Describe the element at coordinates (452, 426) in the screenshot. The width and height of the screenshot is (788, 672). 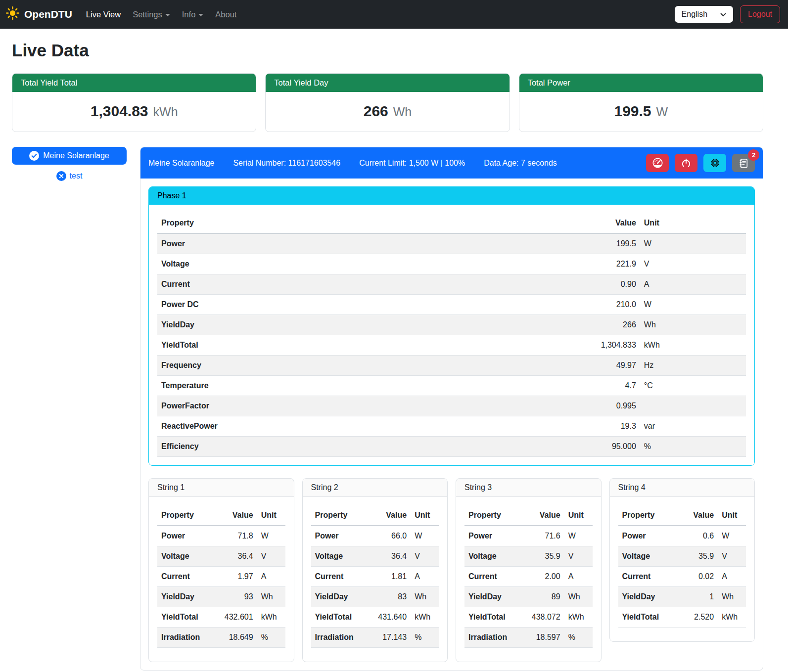
I see `table-row: ReactivePower19.3var` at that location.